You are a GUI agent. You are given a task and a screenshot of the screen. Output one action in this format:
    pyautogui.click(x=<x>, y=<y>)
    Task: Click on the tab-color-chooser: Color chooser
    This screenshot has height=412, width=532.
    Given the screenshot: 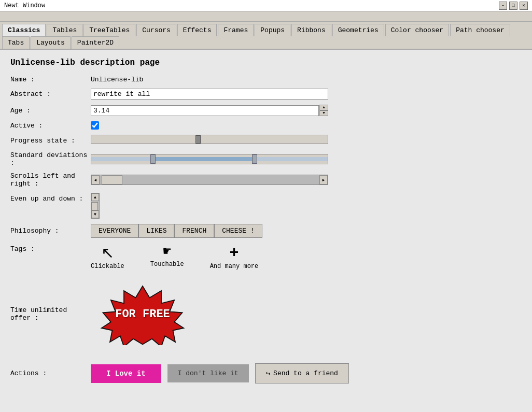 What is the action you would take?
    pyautogui.click(x=417, y=30)
    